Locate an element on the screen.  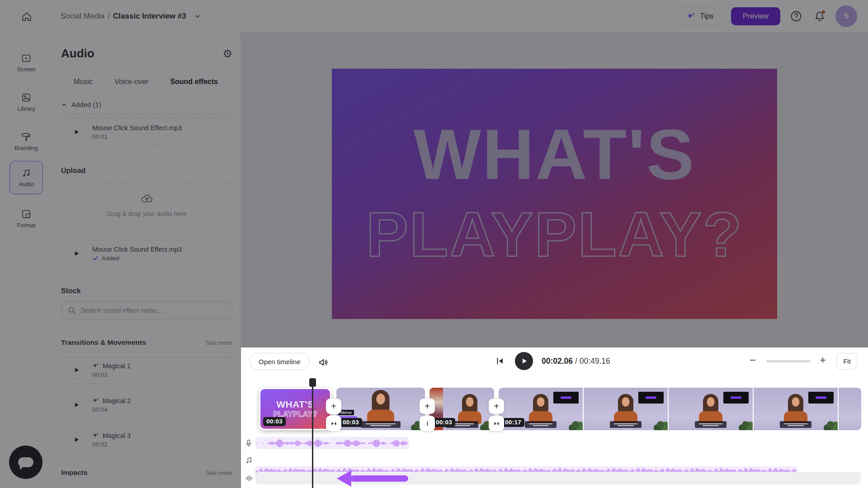
added-sound-item: Mouse Click Sound Effect.mp3 00:01 is located at coordinates (146, 132).